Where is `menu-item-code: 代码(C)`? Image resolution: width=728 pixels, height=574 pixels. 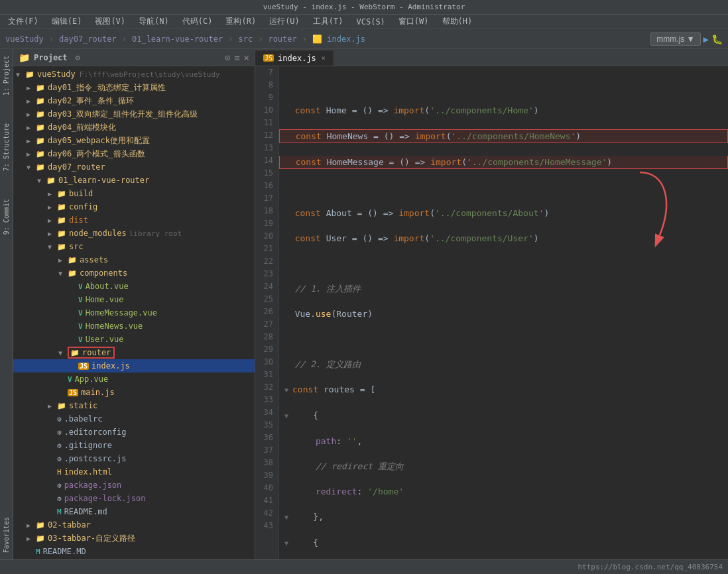 menu-item-code: 代码(C) is located at coordinates (198, 21).